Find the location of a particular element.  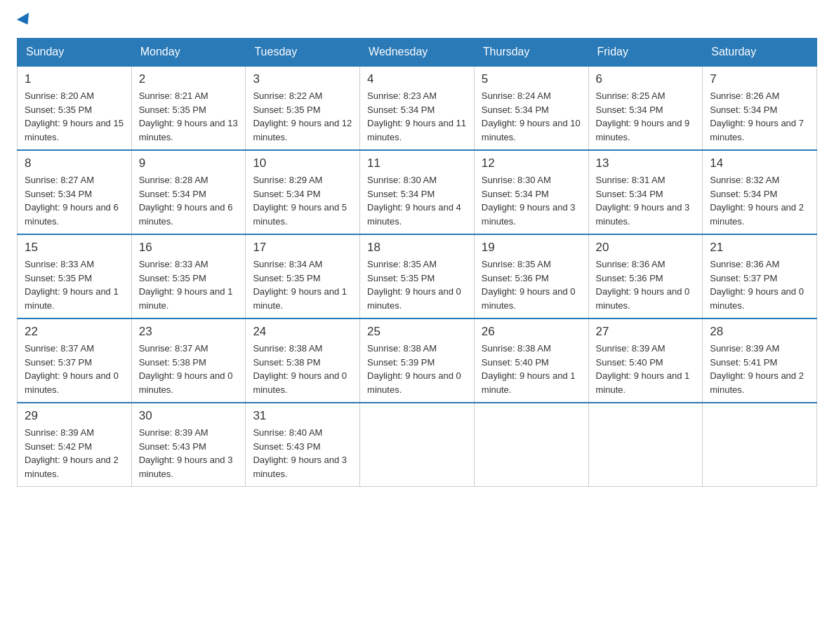

day-of-week-header: Friday is located at coordinates (646, 53).